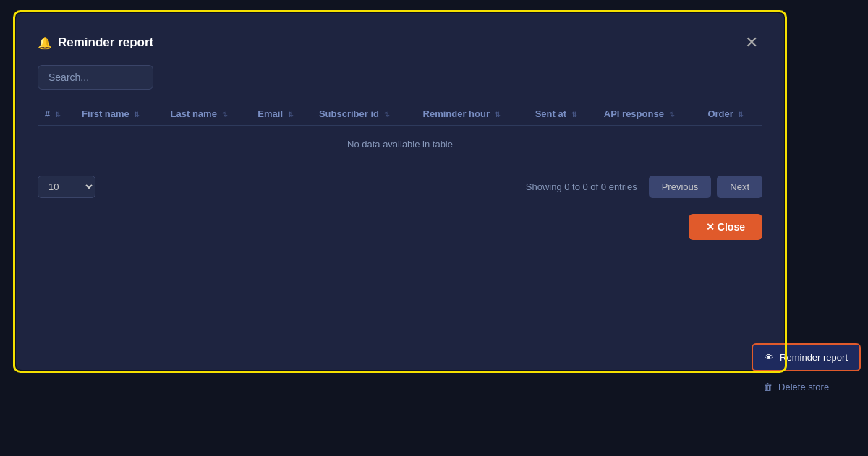 The width and height of the screenshot is (868, 456). I want to click on col-subscriber-id: Subscriber id ⇅, so click(364, 114).